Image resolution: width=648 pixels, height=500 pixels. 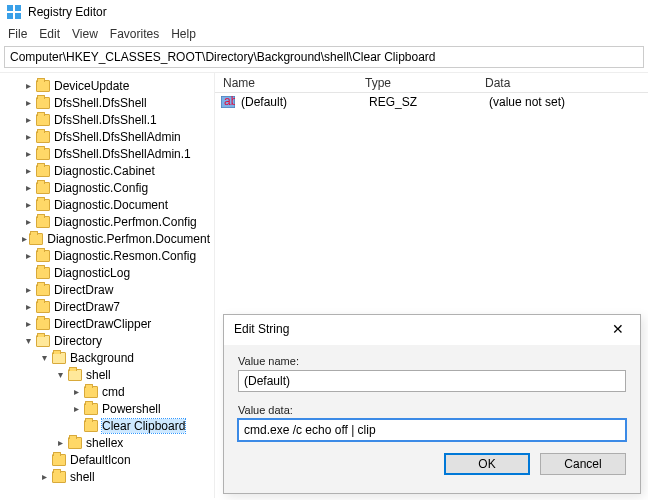 What do you see at coordinates (107, 374) in the screenshot?
I see `tree-item-shell: shell` at bounding box center [107, 374].